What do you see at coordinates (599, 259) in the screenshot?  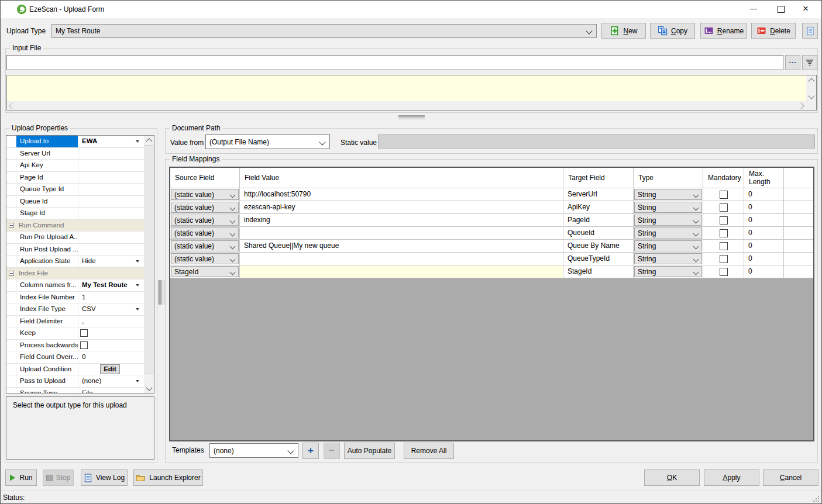 I see `target-field-cell: QueueTypeId` at bounding box center [599, 259].